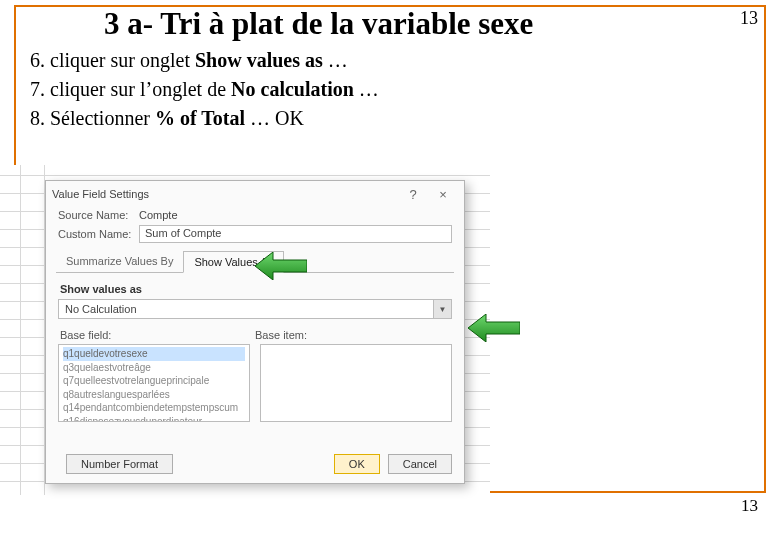 This screenshot has height=540, width=780. I want to click on base-item-listbox, so click(356, 383).